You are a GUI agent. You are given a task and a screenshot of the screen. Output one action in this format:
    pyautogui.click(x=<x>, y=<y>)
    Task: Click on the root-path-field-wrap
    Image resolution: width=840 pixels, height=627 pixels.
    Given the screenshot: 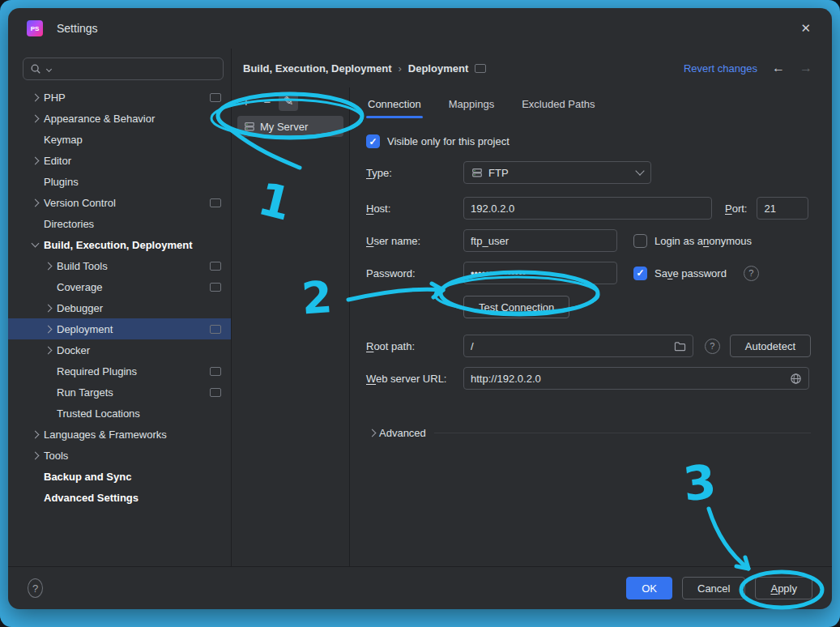 What is the action you would take?
    pyautogui.click(x=578, y=346)
    